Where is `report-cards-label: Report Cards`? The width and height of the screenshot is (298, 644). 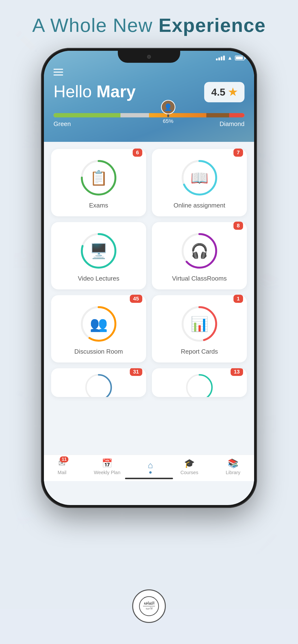 report-cards-label: Report Cards is located at coordinates (199, 352).